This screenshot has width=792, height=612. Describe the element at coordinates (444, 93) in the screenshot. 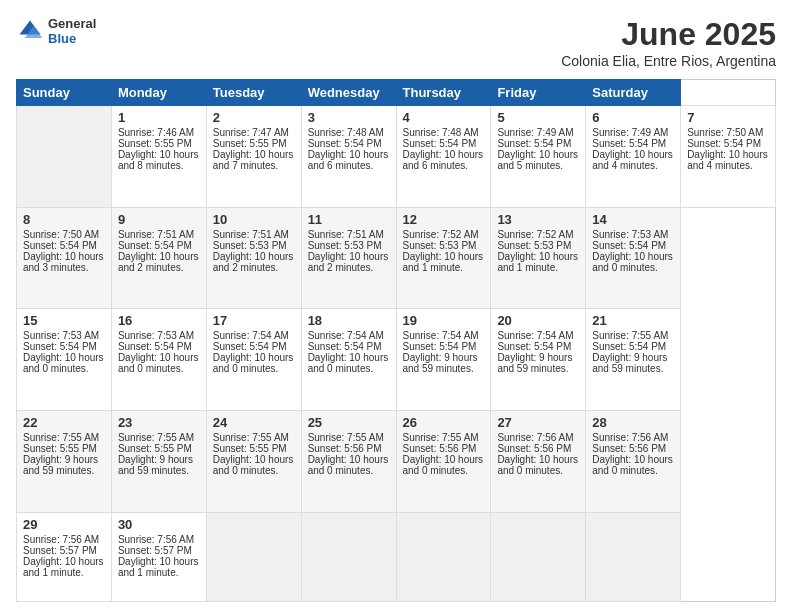

I see `weekday-header: Thursday` at that location.